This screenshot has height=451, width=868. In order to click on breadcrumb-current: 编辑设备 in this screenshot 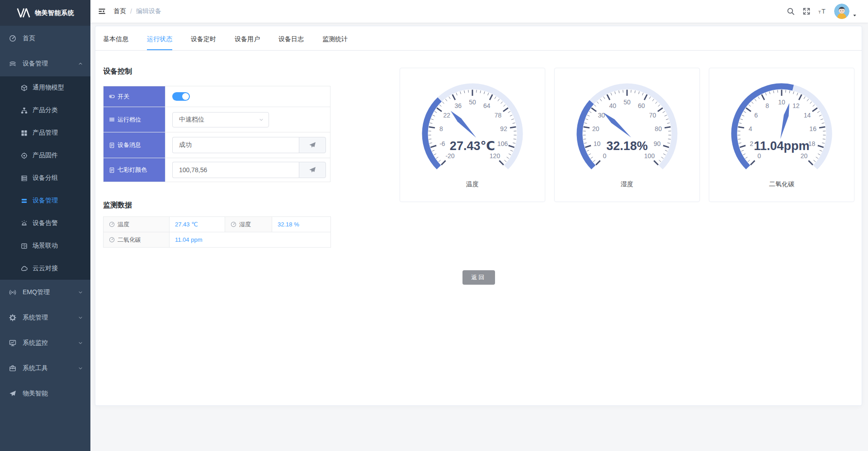, I will do `click(149, 11)`.